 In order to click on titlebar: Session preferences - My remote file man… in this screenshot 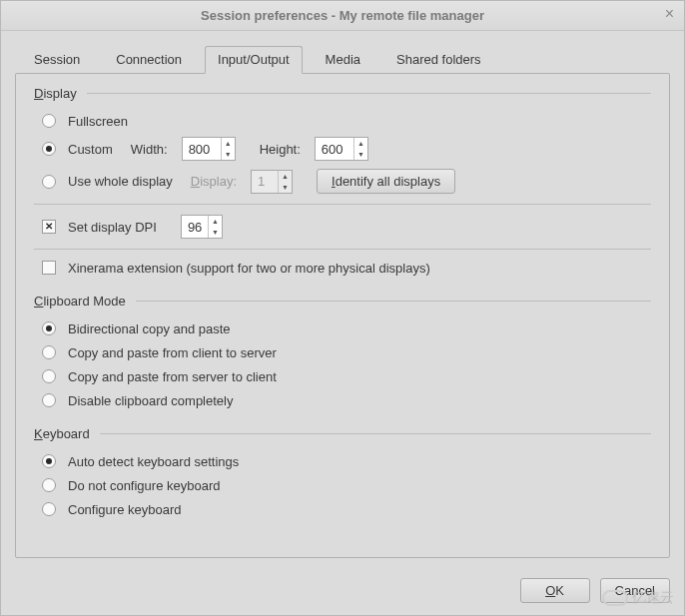, I will do `click(342, 16)`.